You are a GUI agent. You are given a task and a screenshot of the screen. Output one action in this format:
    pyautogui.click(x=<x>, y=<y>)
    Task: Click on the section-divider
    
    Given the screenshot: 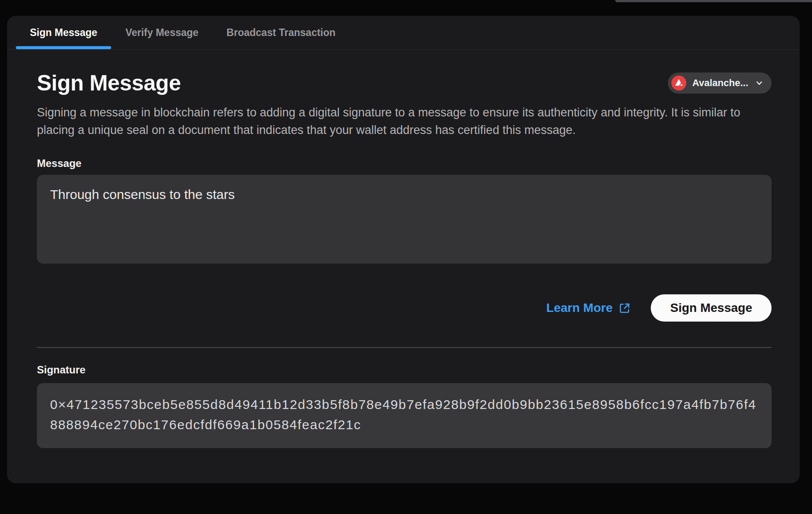 What is the action you would take?
    pyautogui.click(x=404, y=347)
    